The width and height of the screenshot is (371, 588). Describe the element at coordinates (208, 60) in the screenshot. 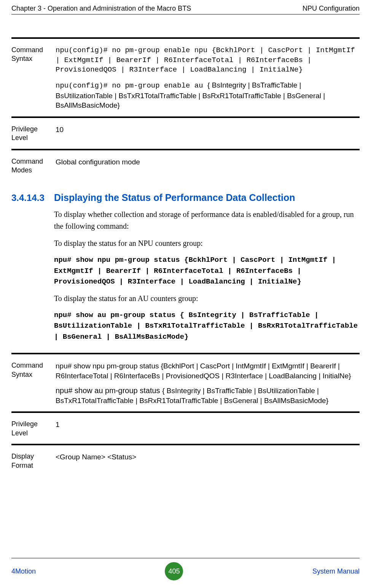

I see `syntax-npu: npu(config)# no pm-group enable npu {Bck…` at that location.